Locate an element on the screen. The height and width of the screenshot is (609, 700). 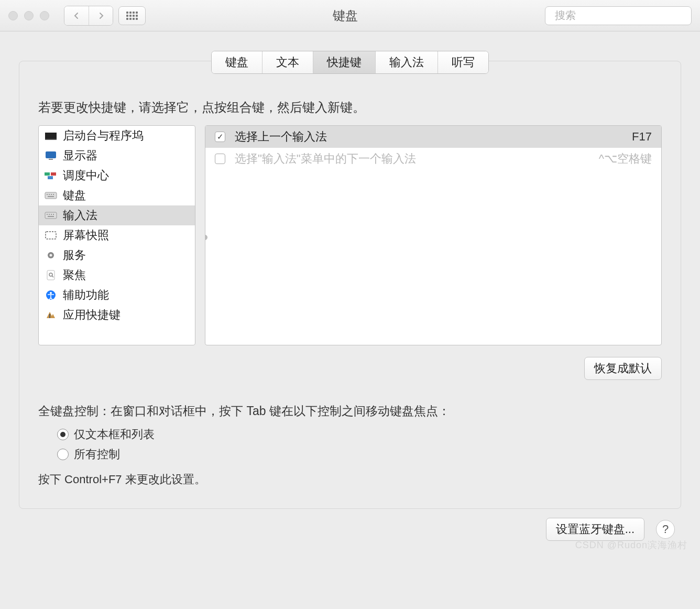
radio-option: 所有控制 is located at coordinates (359, 454).